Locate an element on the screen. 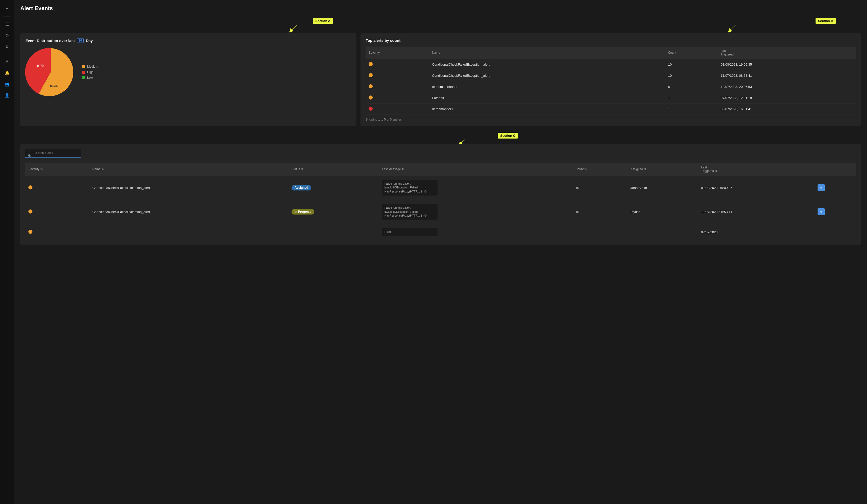  sidebar-icon-users: 👥 is located at coordinates (7, 84).